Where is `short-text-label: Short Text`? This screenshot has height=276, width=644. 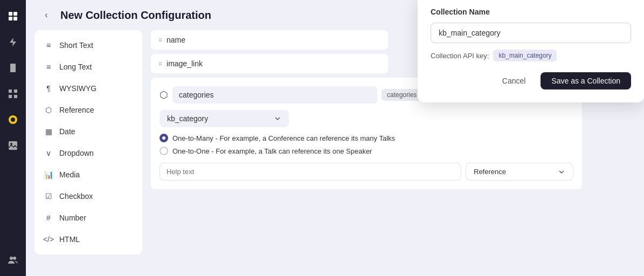 short-text-label: Short Text is located at coordinates (77, 45).